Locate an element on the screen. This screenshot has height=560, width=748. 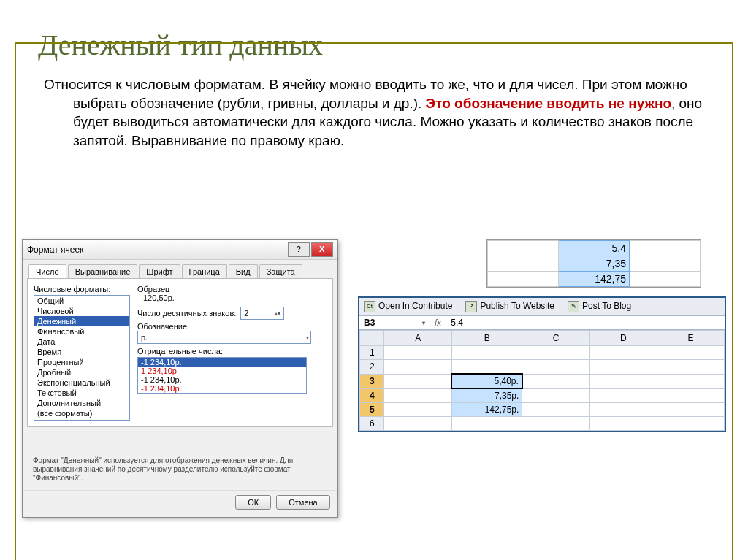
sample-label: Образец is located at coordinates (232, 289).